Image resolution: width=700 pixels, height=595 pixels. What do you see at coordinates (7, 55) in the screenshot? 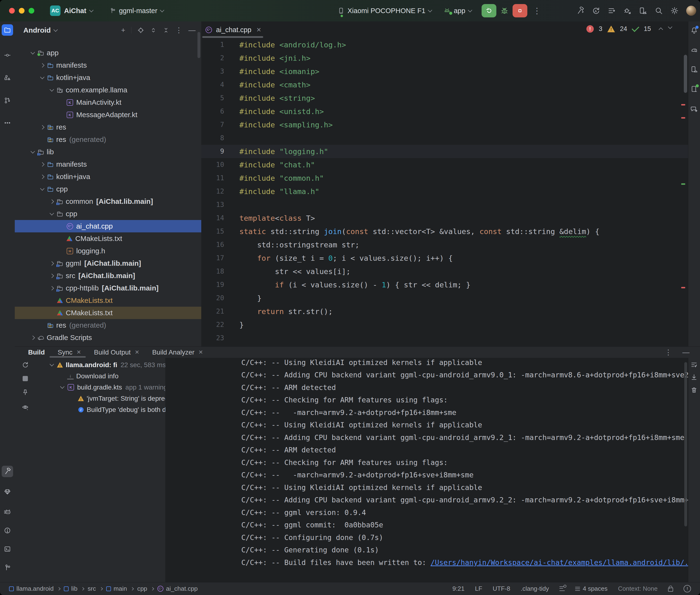
I see `commit-tool-button` at bounding box center [7, 55].